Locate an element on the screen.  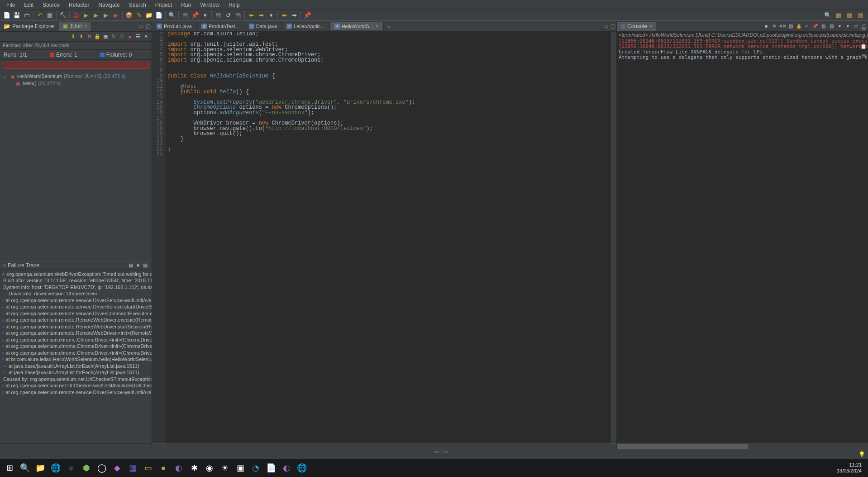
chrome-icon: 🌐 is located at coordinates (56, 468).